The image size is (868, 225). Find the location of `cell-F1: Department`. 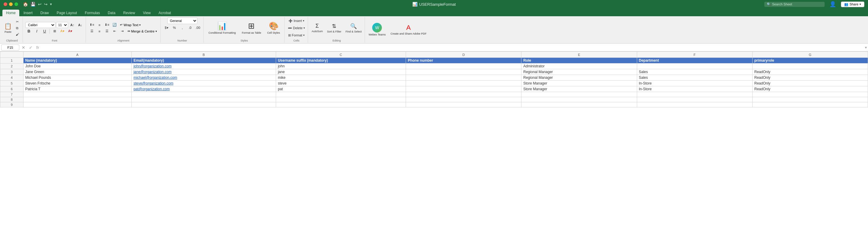

cell-F1: Department is located at coordinates (695, 61).